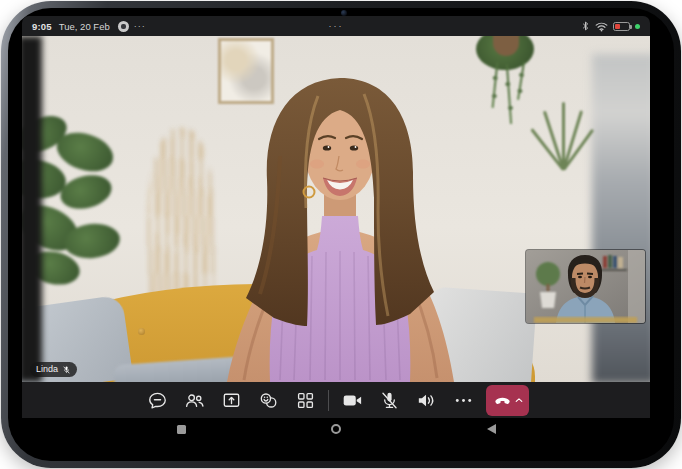 The width and height of the screenshot is (682, 469). Describe the element at coordinates (182, 430) in the screenshot. I see `recents-square-icon` at that location.